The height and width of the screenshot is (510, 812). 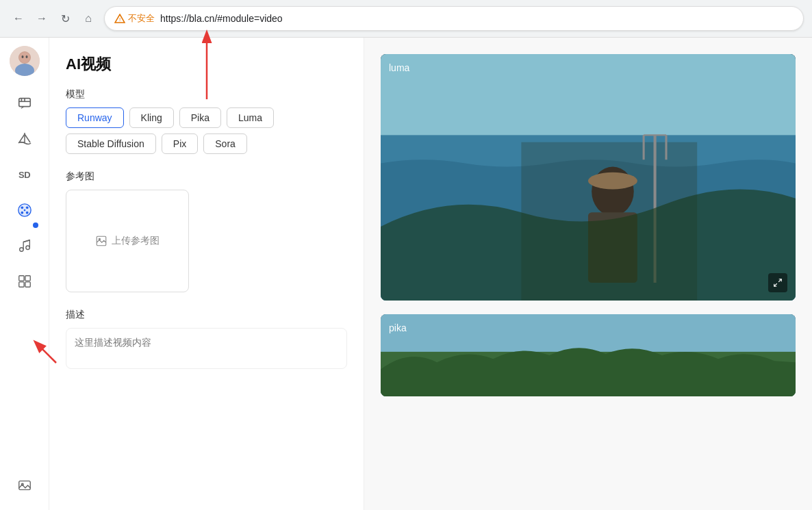 What do you see at coordinates (25, 61) in the screenshot?
I see `avatar` at bounding box center [25, 61].